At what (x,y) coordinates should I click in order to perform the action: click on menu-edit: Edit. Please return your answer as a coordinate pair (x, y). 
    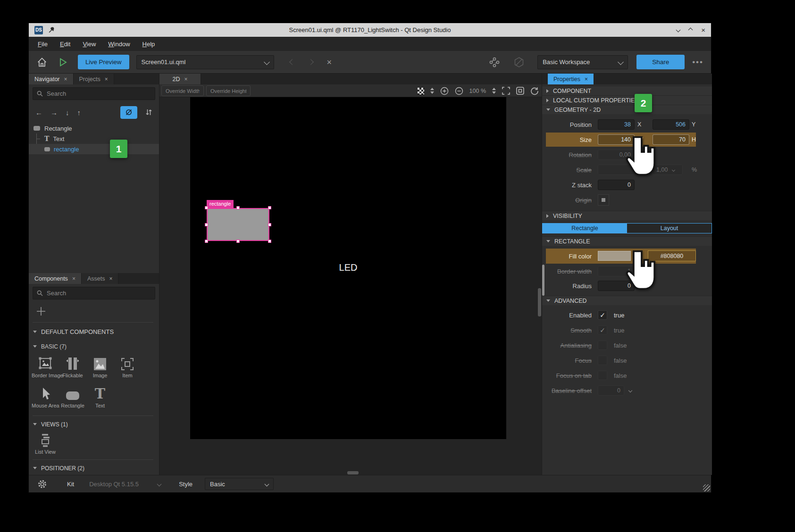
    Looking at the image, I should click on (65, 44).